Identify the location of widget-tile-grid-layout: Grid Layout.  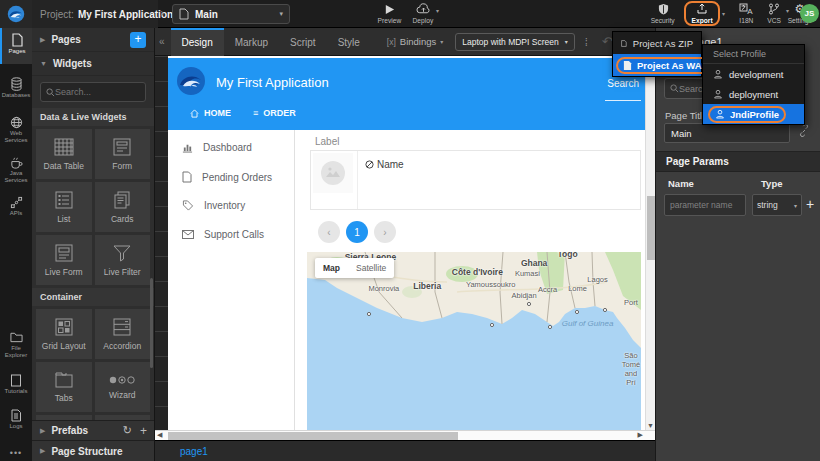
(64, 334).